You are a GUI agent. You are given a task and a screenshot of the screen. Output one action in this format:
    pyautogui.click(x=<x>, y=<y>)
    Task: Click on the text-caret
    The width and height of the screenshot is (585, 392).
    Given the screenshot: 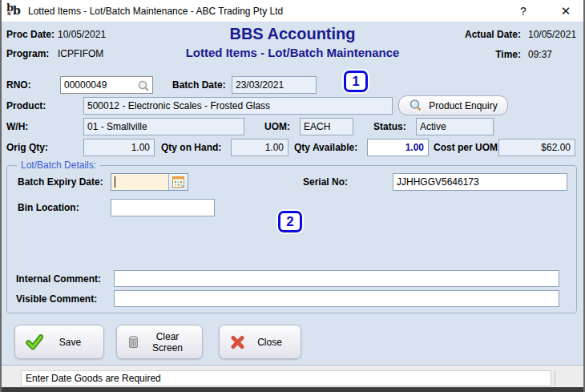 What is the action you would take?
    pyautogui.click(x=115, y=182)
    